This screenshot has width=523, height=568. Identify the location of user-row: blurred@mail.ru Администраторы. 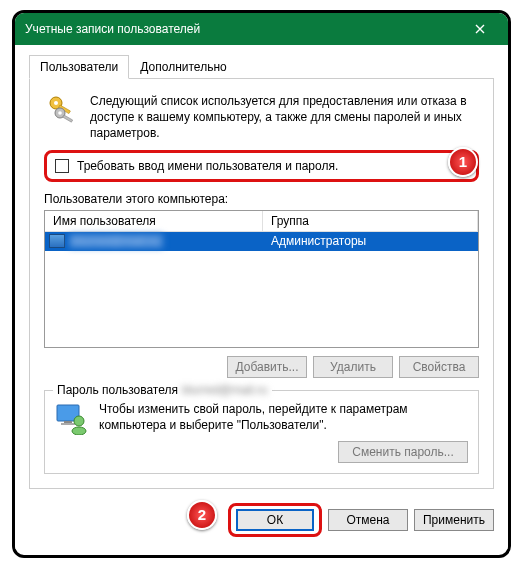
(262, 242).